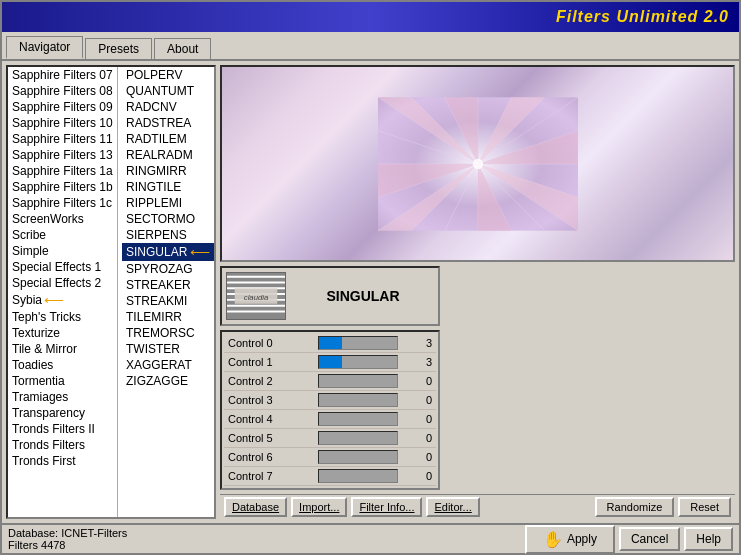 The height and width of the screenshot is (555, 741). What do you see at coordinates (582, 539) in the screenshot?
I see `apply-label: Apply` at bounding box center [582, 539].